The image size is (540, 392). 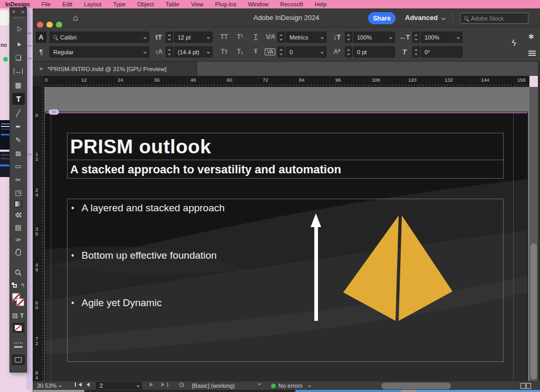 What do you see at coordinates (18, 300) in the screenshot?
I see `fill-stroke-control` at bounding box center [18, 300].